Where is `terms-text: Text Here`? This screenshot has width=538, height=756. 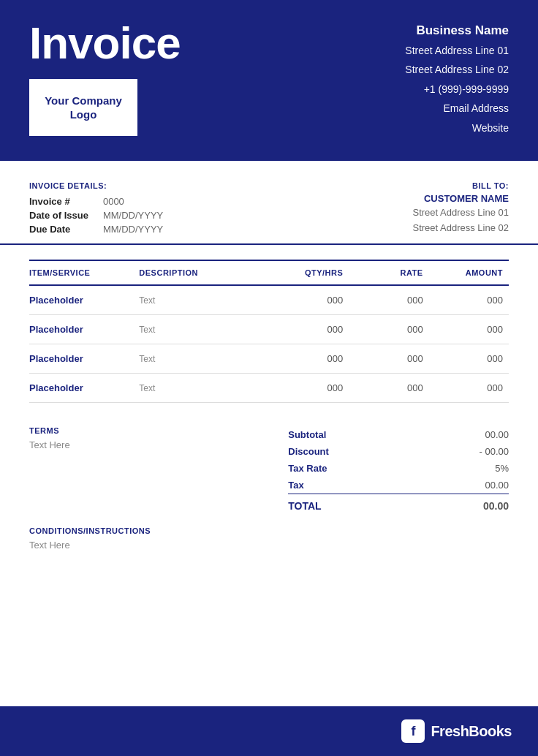 terms-text: Text Here is located at coordinates (134, 445).